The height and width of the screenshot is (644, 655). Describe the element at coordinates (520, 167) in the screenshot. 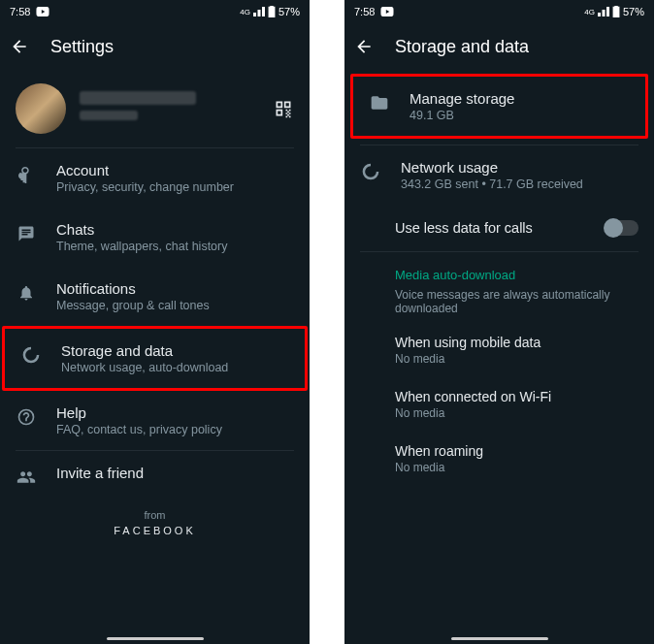

I see `network-usage-title: Network usage` at that location.